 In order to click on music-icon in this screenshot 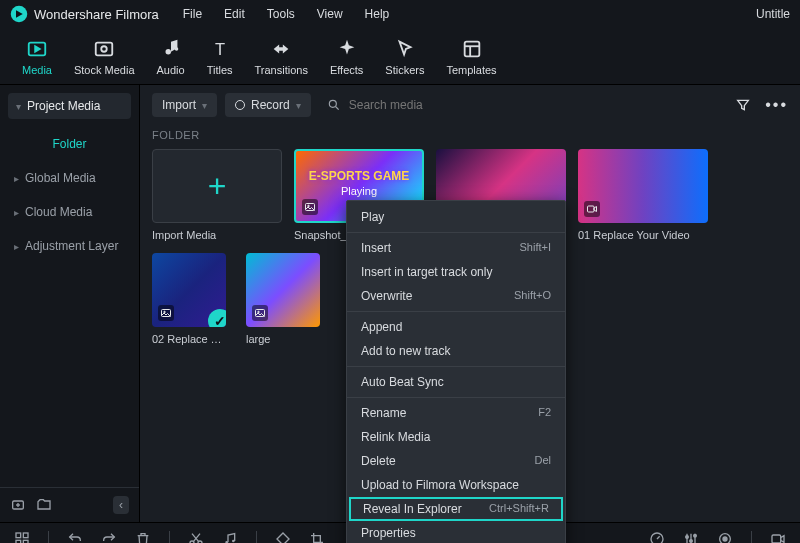, I will do `click(230, 538)`.